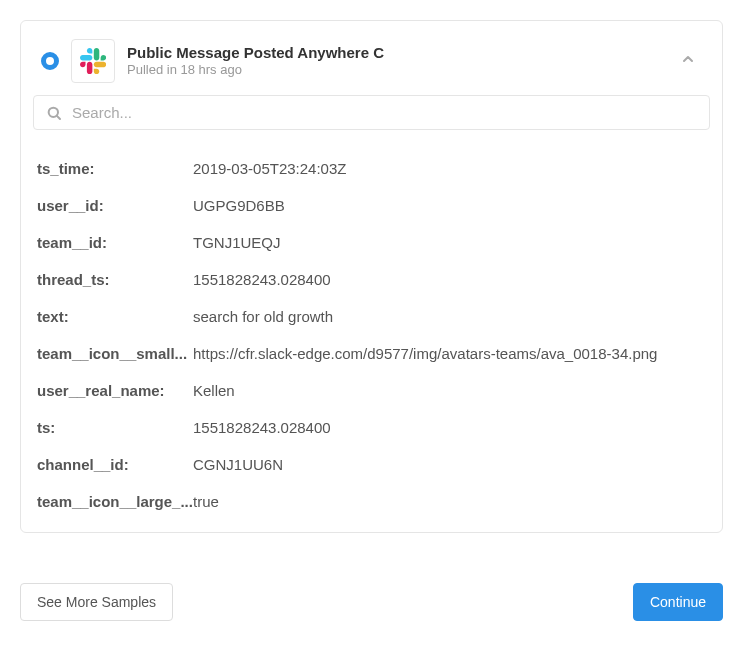 This screenshot has height=667, width=743. I want to click on field-row: text: search for old growth, so click(372, 316).